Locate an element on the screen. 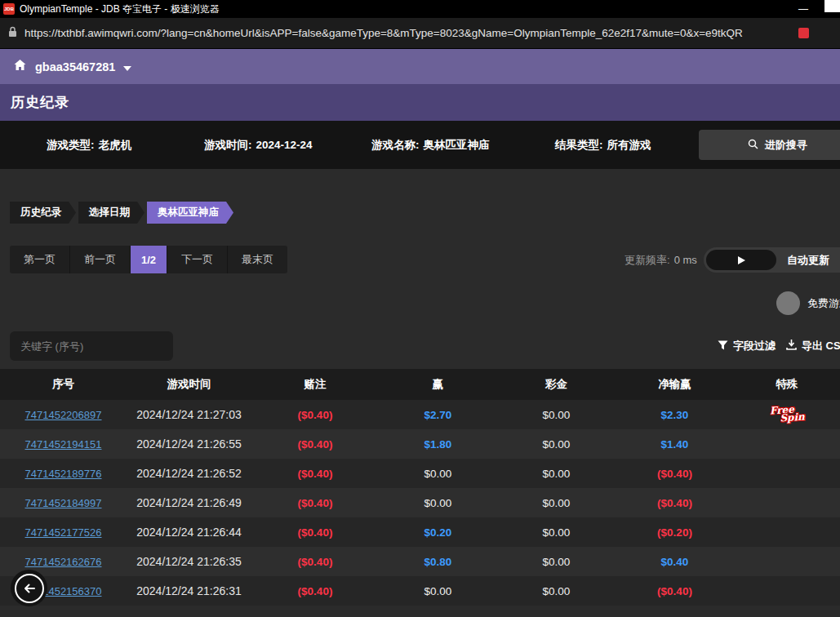 The width and height of the screenshot is (840, 617). round-id-link: 7471452206897 is located at coordinates (64, 415).